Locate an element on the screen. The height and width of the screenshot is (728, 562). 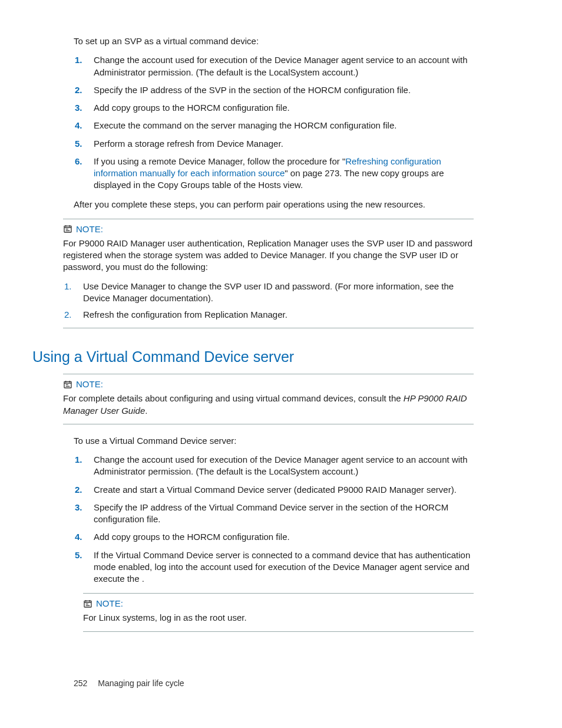
list-item: Perform a storage refresh from Device Ma… is located at coordinates (283, 144).